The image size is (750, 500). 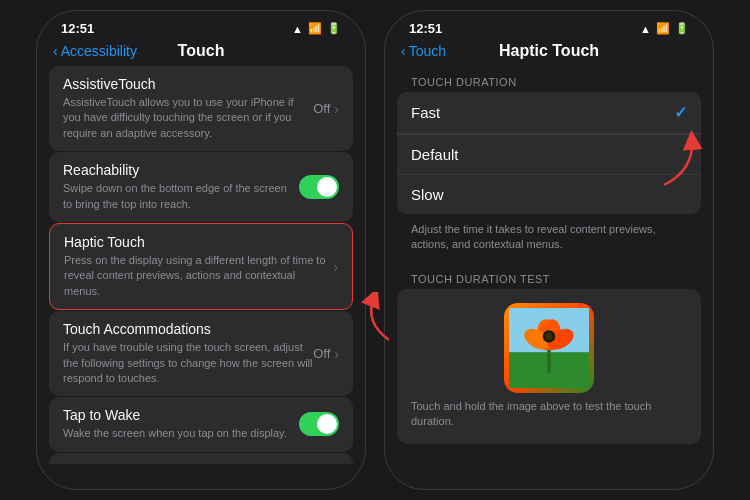 What do you see at coordinates (202, 51) in the screenshot?
I see `left-nav-title: Touch` at bounding box center [202, 51].